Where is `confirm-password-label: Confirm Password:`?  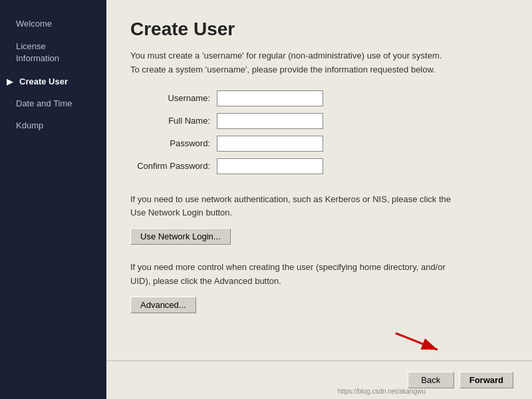 confirm-password-label: Confirm Password: is located at coordinates (174, 166).